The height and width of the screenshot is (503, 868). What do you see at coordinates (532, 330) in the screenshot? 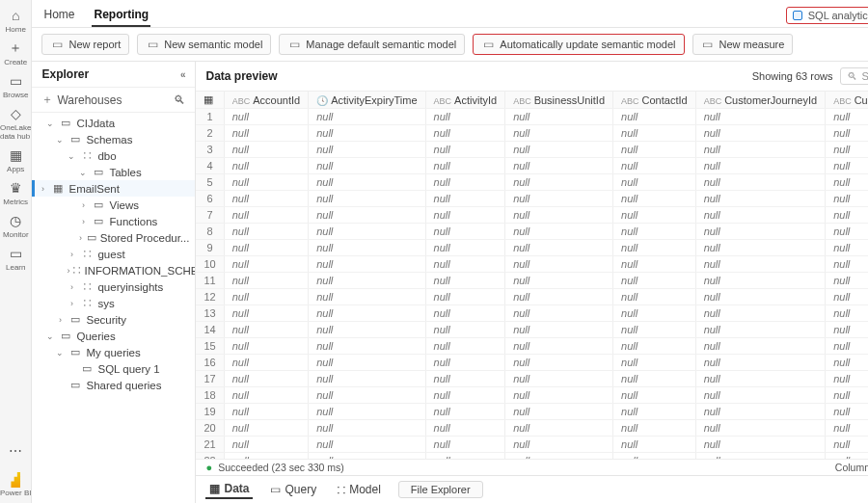
I see `table-row: 14nullnullnullnullnullnullnull` at bounding box center [532, 330].